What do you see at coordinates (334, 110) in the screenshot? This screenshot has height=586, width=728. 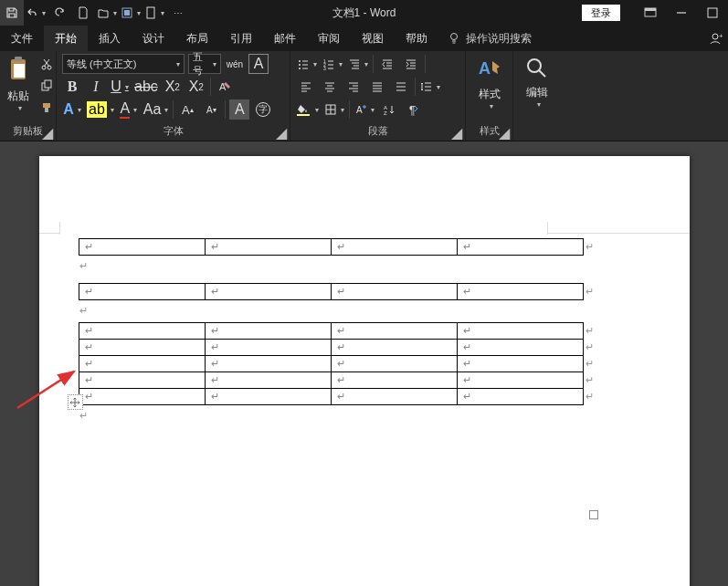 I see `borders-button: ▾` at bounding box center [334, 110].